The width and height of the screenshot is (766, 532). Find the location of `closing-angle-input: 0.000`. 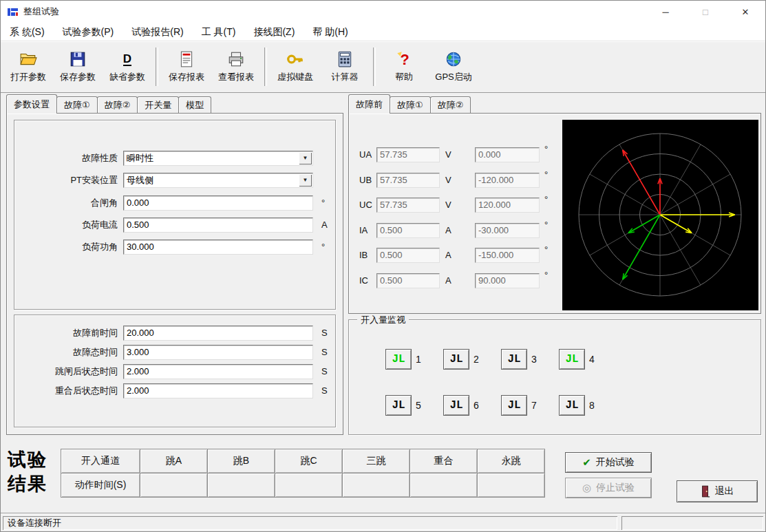

closing-angle-input: 0.000 is located at coordinates (218, 203).